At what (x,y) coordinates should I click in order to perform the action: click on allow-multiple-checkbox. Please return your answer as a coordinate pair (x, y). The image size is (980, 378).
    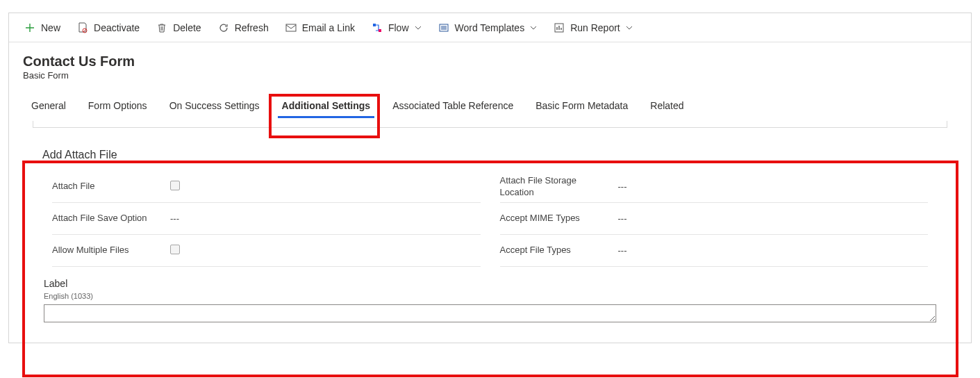
    Looking at the image, I should click on (175, 249).